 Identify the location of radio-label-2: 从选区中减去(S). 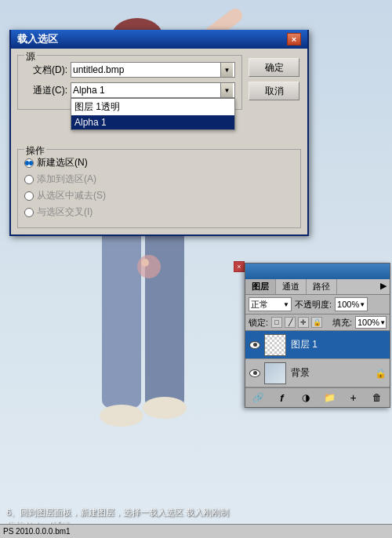
(71, 196).